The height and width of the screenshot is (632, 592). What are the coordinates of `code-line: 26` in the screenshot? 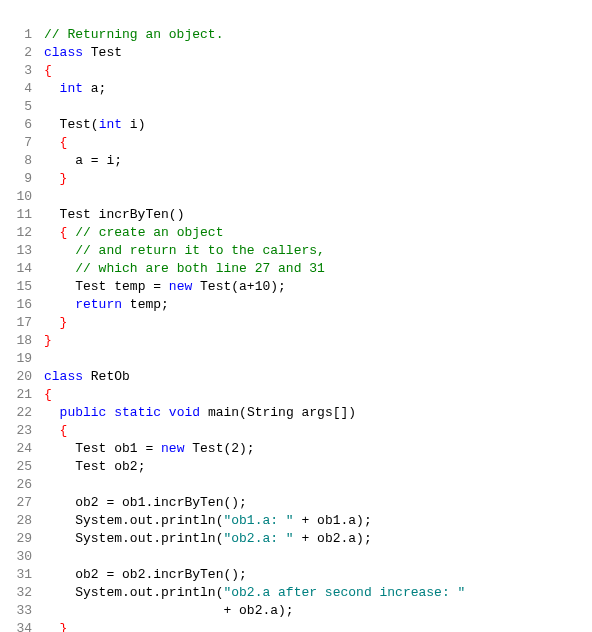 It's located at (296, 485).